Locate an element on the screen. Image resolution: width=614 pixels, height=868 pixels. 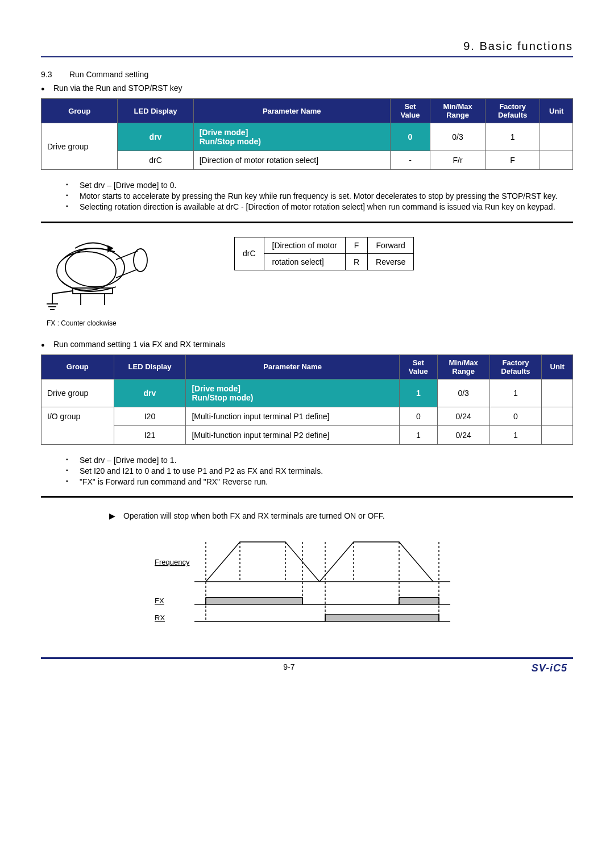
drc-r: R is located at coordinates (356, 261).